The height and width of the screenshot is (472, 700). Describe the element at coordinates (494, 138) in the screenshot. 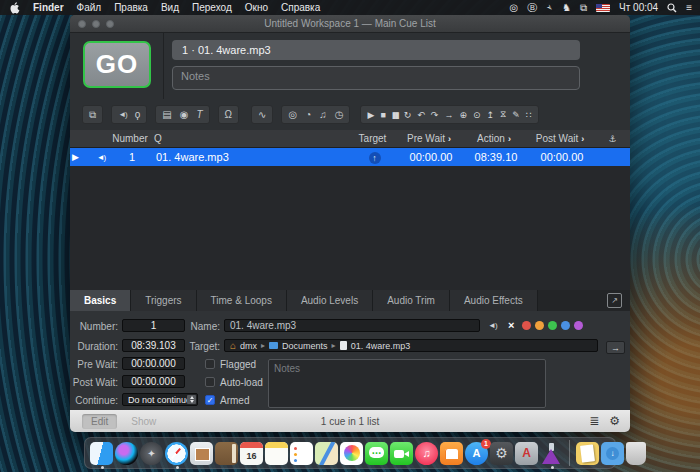

I see `col-action: Action›` at that location.